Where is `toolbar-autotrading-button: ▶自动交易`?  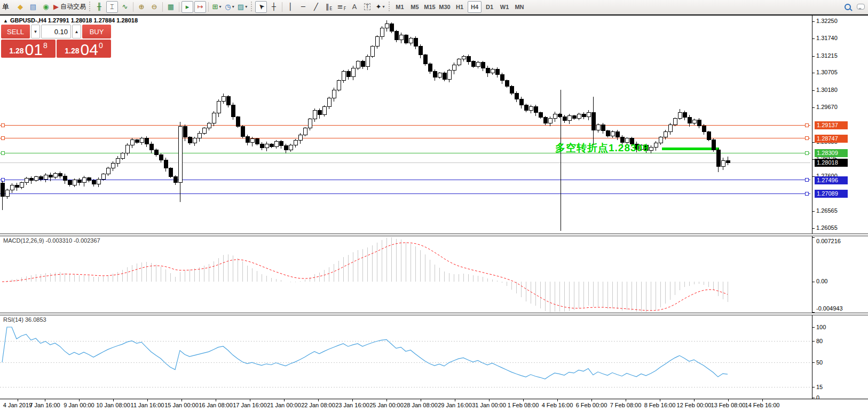 toolbar-autotrading-button: ▶自动交易 is located at coordinates (69, 7).